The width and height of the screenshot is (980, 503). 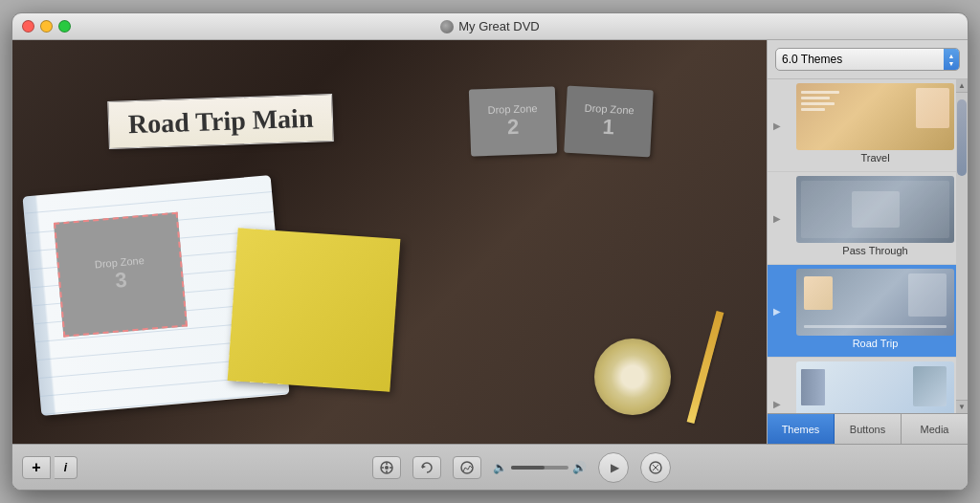 What do you see at coordinates (36, 468) in the screenshot?
I see `add-button: +` at bounding box center [36, 468].